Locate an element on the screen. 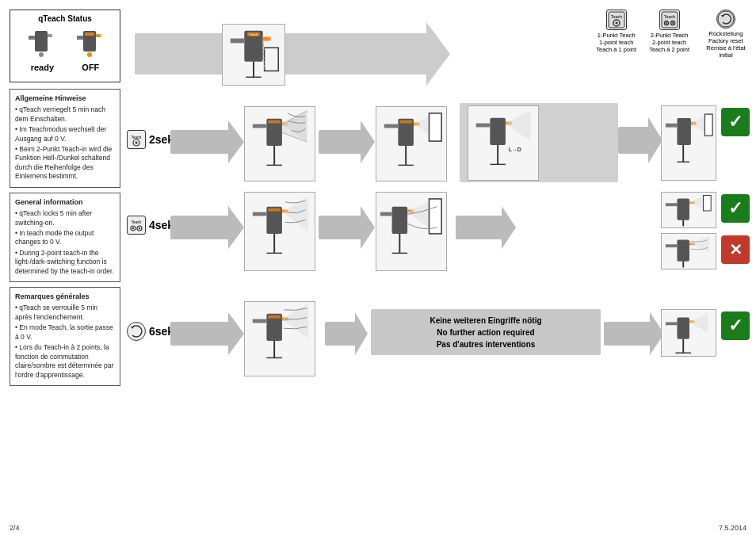 The image size is (756, 535). step-2sek-label: Teach 2sek is located at coordinates (151, 139).